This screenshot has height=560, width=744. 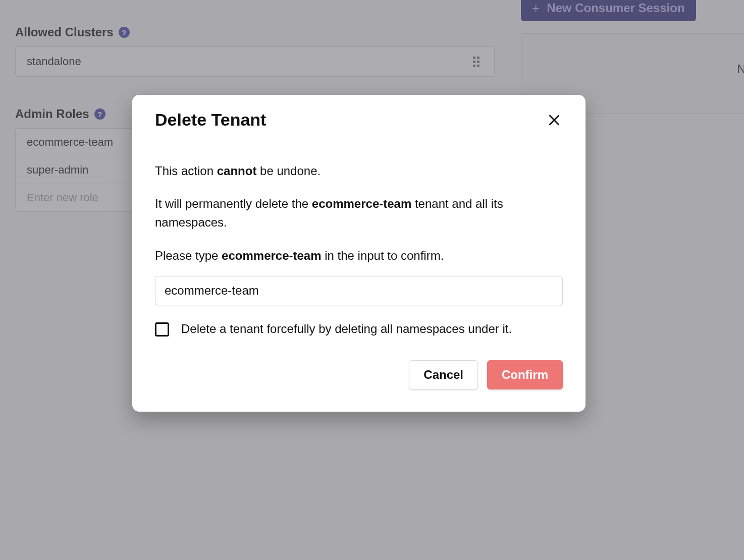 I want to click on force-delete-checkbox, so click(x=162, y=329).